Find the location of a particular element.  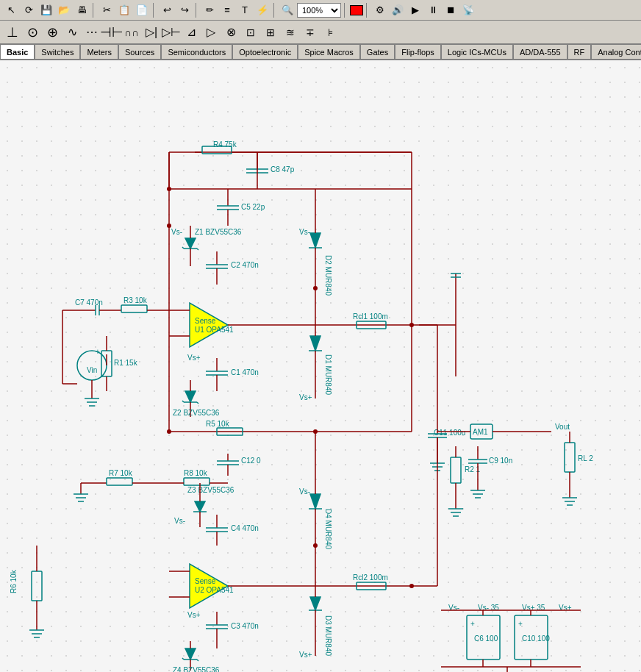

svg-text: R6 10k is located at coordinates (13, 581).